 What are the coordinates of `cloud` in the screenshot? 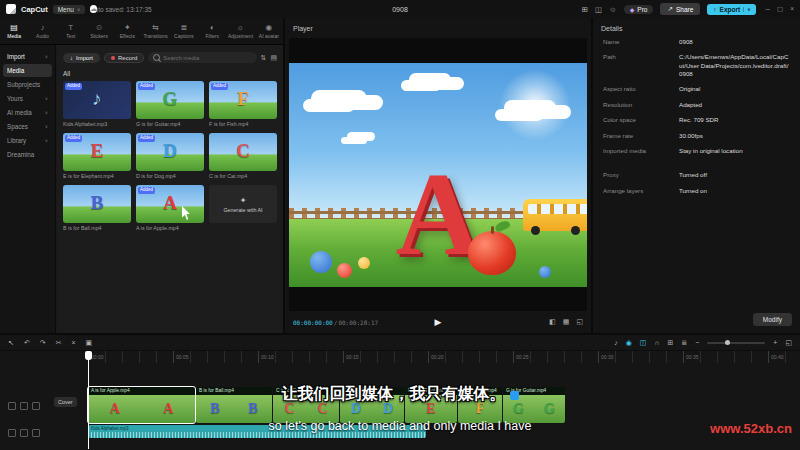 It's located at (421, 86).